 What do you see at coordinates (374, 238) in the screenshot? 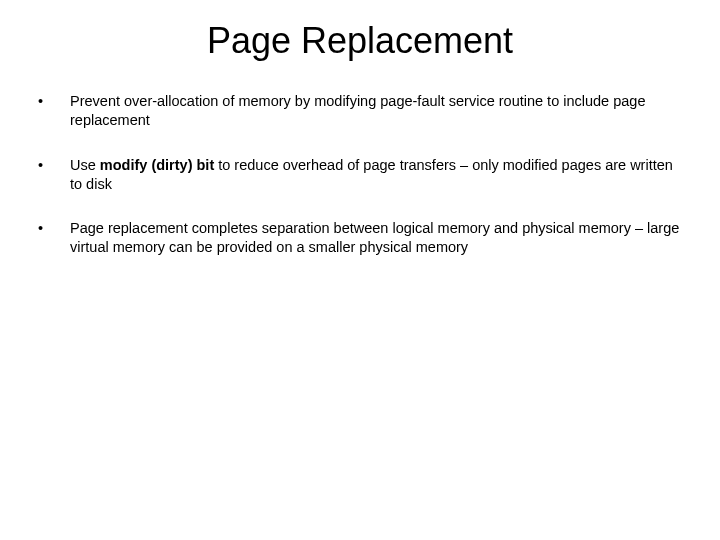
I see `bullet-text-pre: Page replacement completes separation be…` at bounding box center [374, 238].